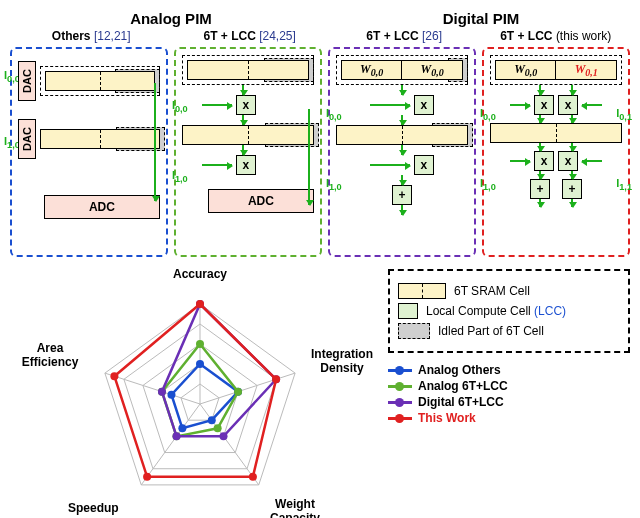 The width and height of the screenshot is (640, 518). I want to click on col3-header: 6T + LCC (this work), so click(556, 36).